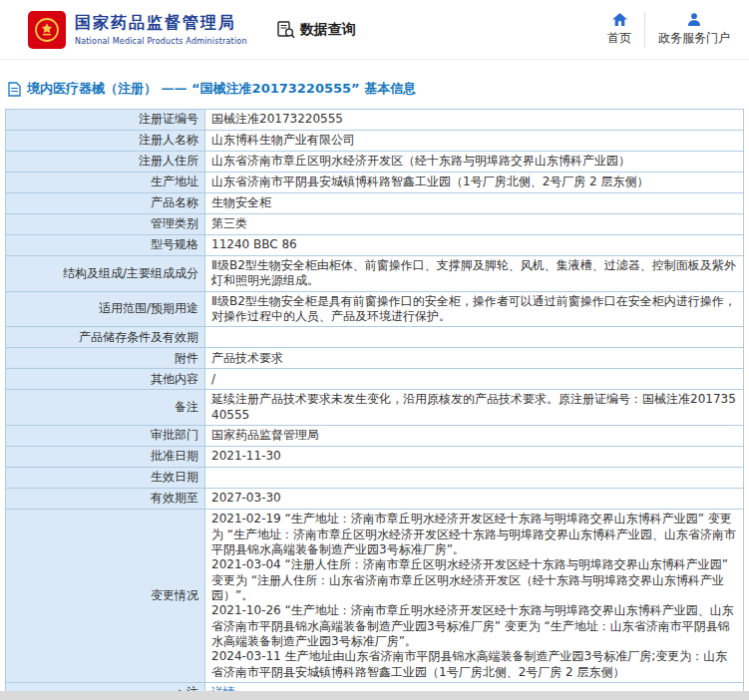 The height and width of the screenshot is (700, 749). What do you see at coordinates (106, 274) in the screenshot?
I see `row-label: 结构及组成/主要组成成分` at bounding box center [106, 274].